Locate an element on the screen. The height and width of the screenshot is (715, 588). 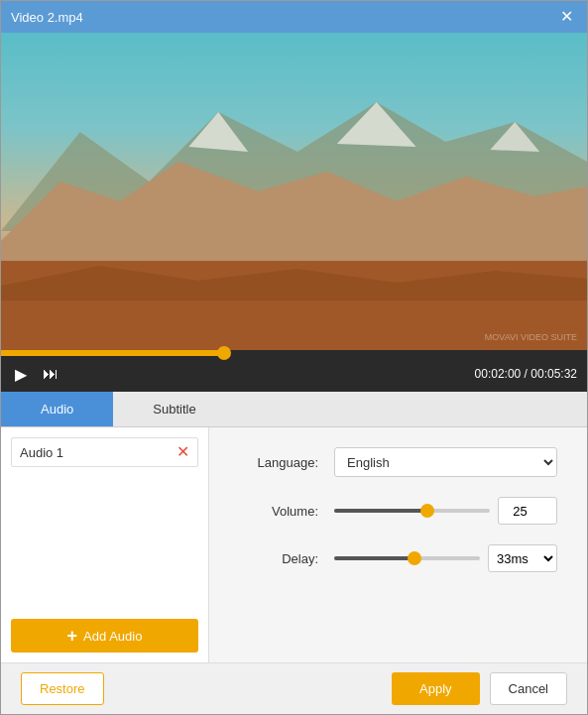
total-time: 00:05:32 is located at coordinates (553, 374).